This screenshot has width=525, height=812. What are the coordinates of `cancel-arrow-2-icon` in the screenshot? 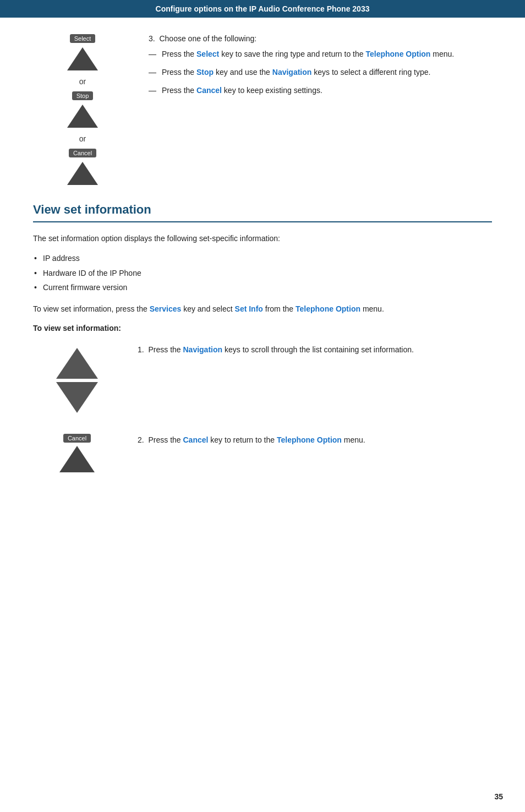 It's located at (77, 459).